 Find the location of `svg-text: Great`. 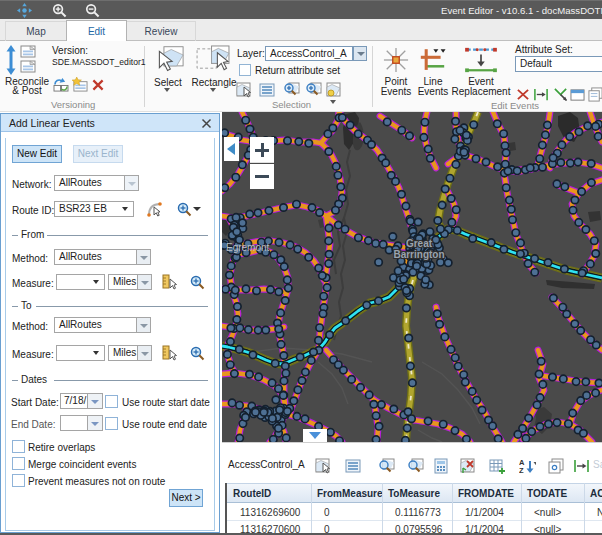

svg-text: Great is located at coordinates (420, 244).